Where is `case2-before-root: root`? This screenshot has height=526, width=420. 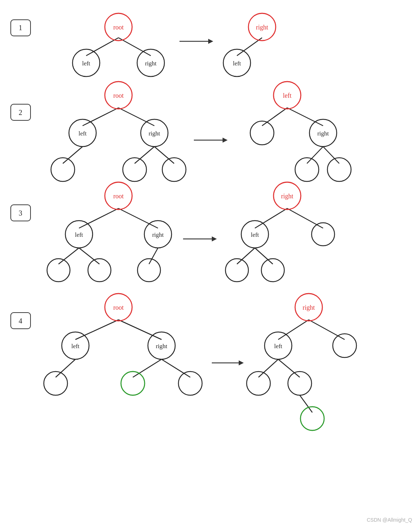
case2-before-root: root is located at coordinates (118, 96).